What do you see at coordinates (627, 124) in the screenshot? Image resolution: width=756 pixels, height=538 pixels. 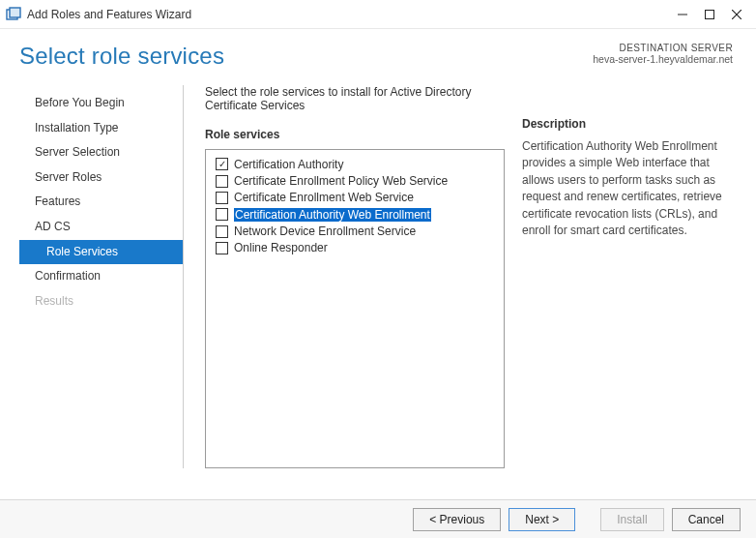 I see `description-heading: Description` at bounding box center [627, 124].